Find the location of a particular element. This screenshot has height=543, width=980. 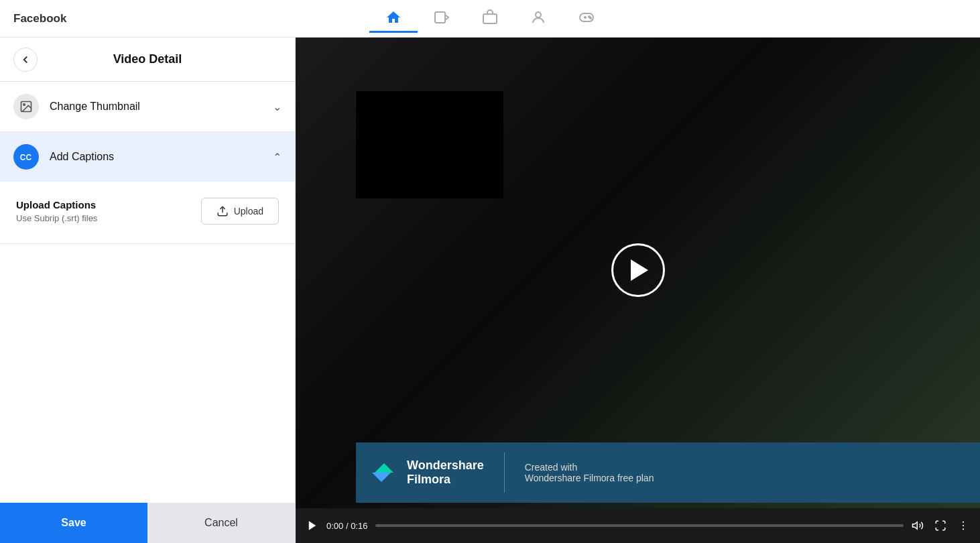

filmora-diamond-bottom is located at coordinates (381, 477).